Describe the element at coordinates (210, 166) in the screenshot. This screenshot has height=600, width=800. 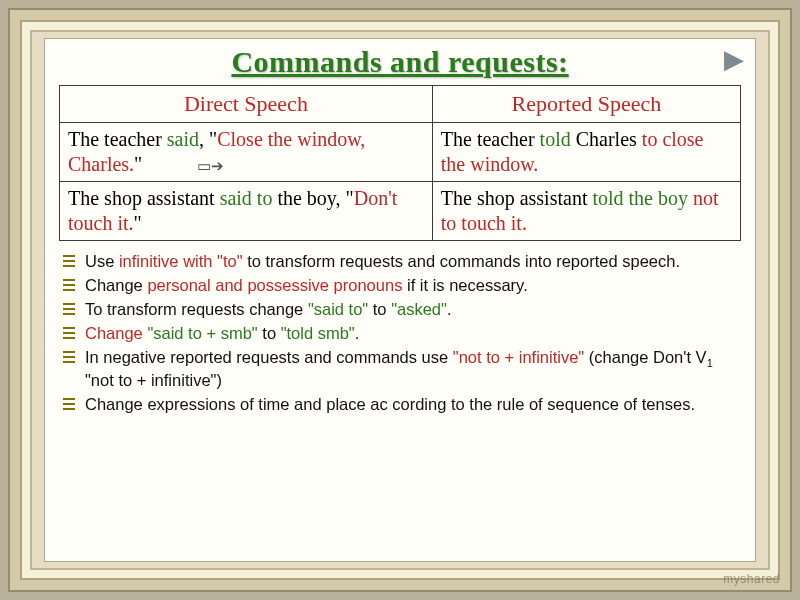
I see `arrow-icon: ▭➔` at that location.